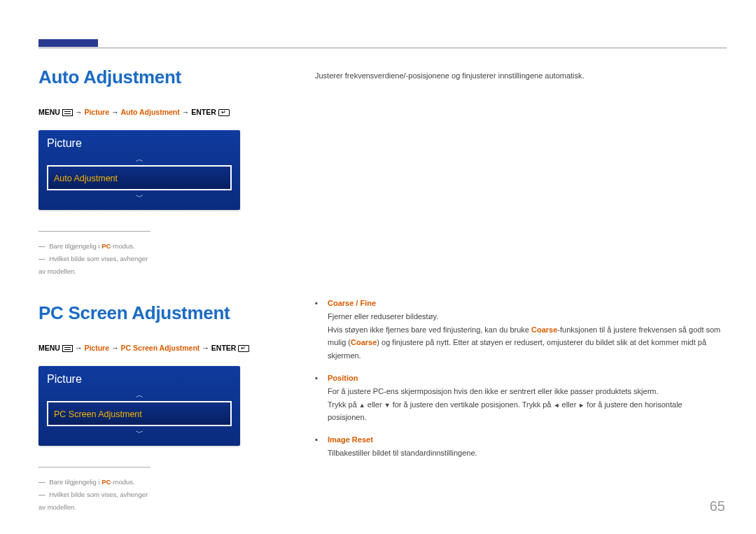  Describe the element at coordinates (518, 76) in the screenshot. I see `intro-paragraph: Justerer frekvensverdiene/-posisjonene o…` at that location.